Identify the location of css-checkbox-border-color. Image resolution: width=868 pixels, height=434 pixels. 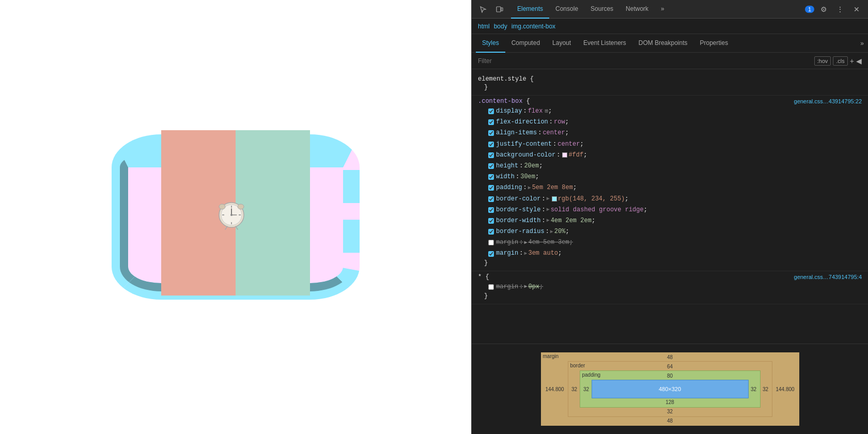
(491, 199).